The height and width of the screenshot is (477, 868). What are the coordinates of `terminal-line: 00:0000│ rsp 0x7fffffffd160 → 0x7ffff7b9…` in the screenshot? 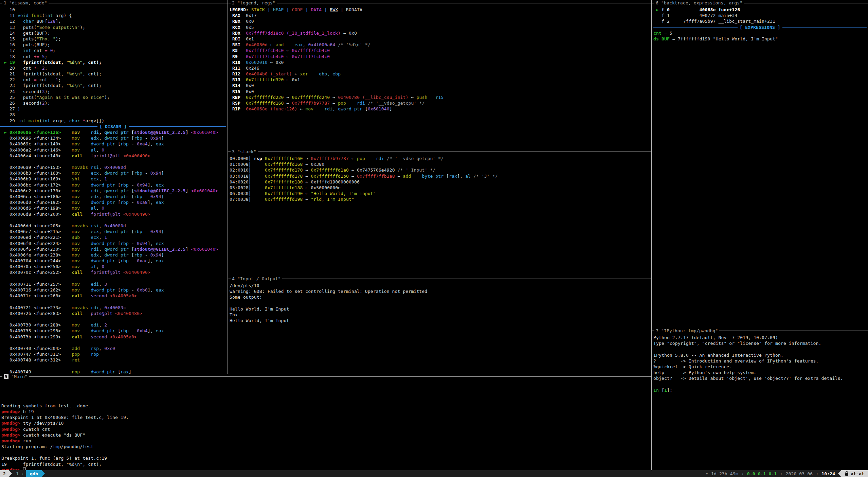 It's located at (440, 158).